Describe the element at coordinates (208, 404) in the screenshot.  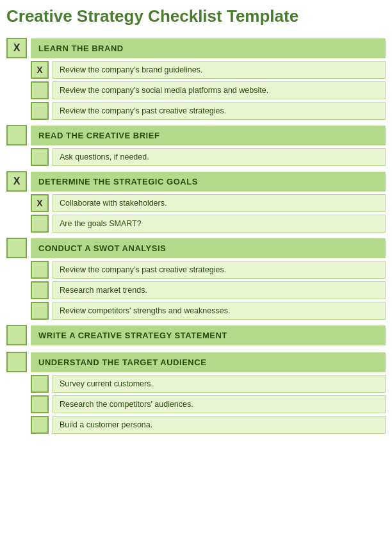
I see `items-container-target-audience: Survey current customers.Research the co…` at that location.